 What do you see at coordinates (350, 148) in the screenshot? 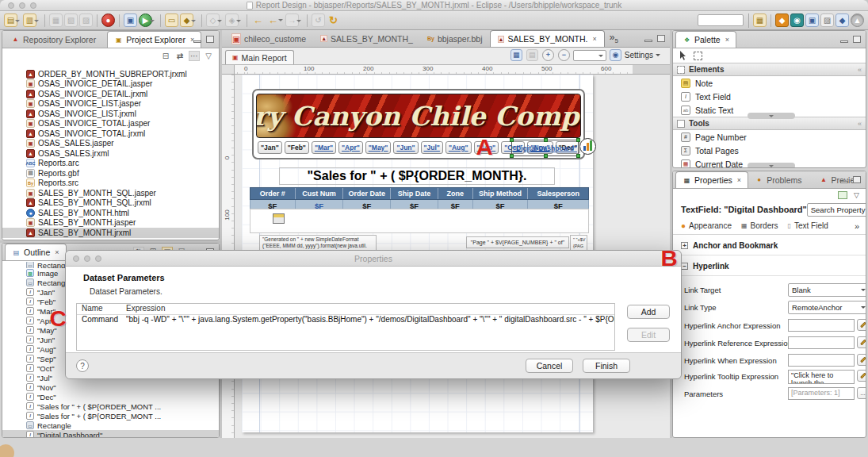
I see `month-apr: "Apr"` at bounding box center [350, 148].